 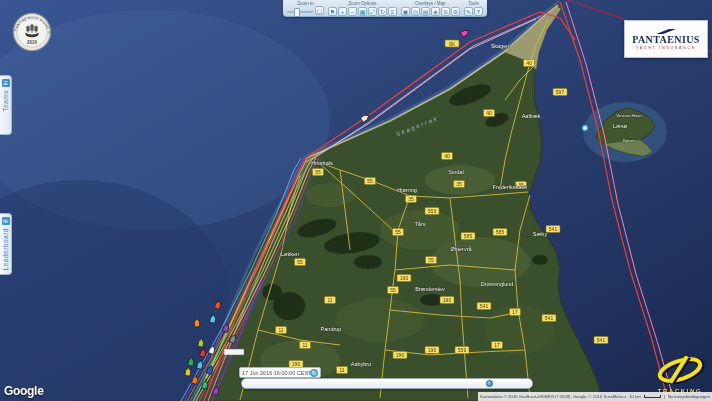 I want to click on place-label: Hirtshals, so click(x=322, y=163).